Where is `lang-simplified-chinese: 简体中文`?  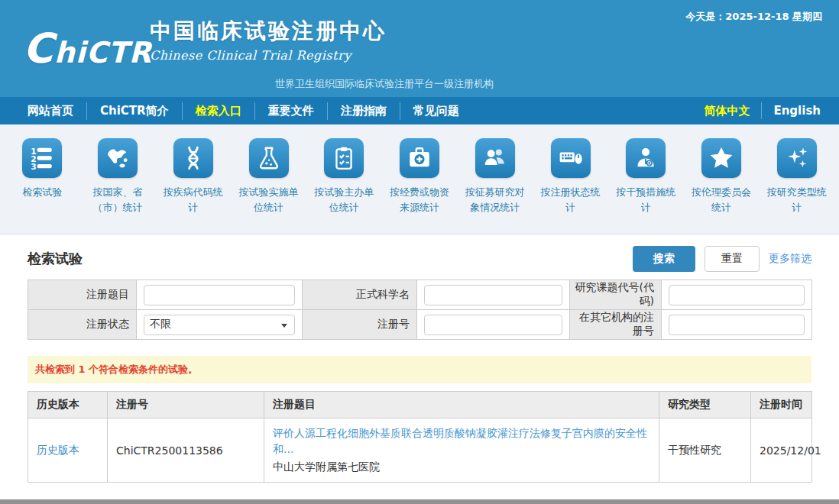 lang-simplified-chinese: 简体中文 is located at coordinates (727, 111).